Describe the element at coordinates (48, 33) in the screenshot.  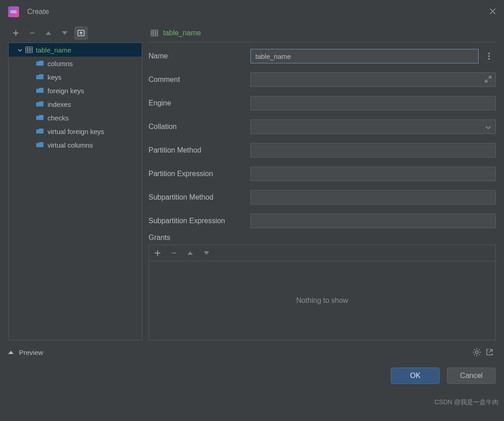
I see `move-up-button` at that location.